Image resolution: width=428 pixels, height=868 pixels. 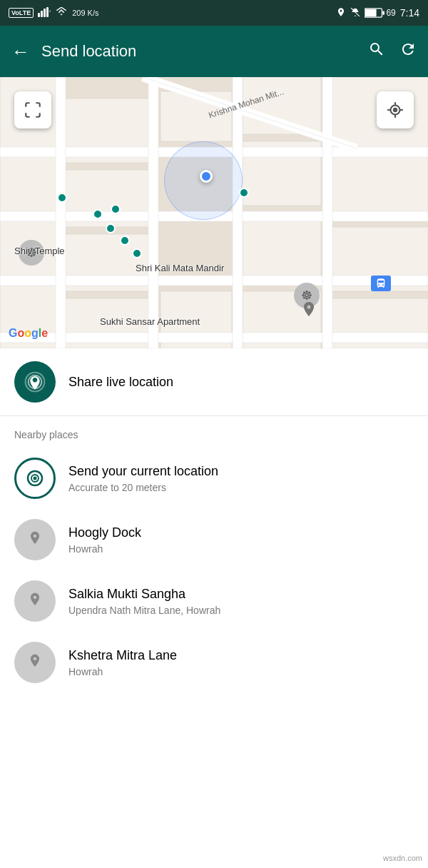 I want to click on map-locate-button, so click(x=395, y=110).